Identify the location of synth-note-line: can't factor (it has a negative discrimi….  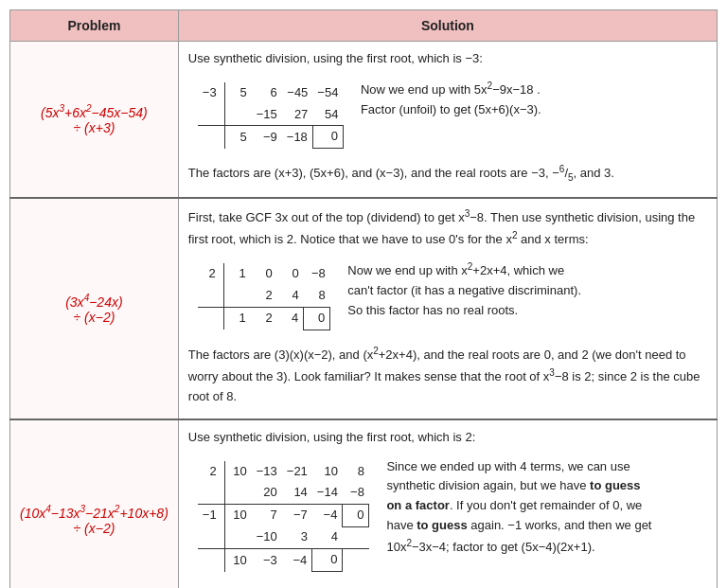
(527, 292).